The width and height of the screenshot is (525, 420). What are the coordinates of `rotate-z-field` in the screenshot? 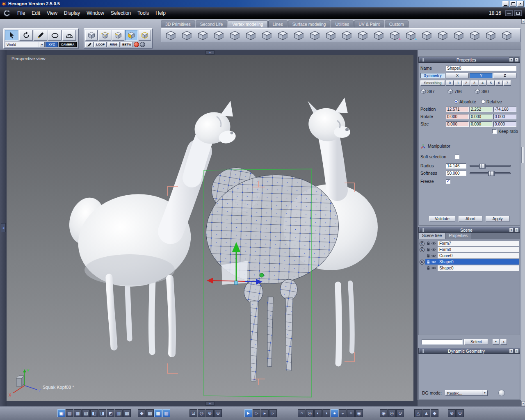 It's located at (505, 116).